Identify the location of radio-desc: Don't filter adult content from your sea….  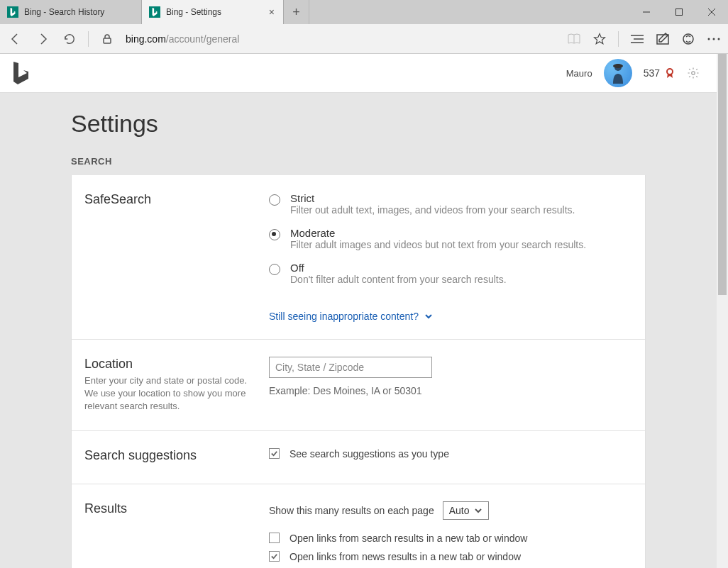
(399, 279).